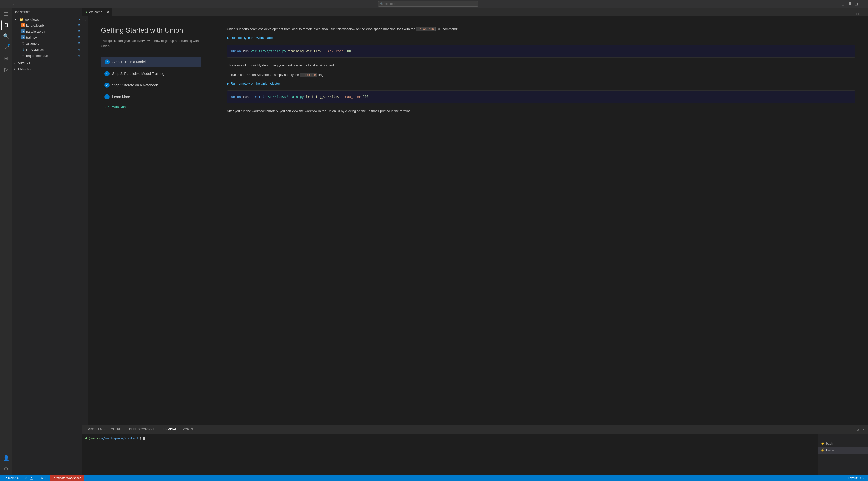 This screenshot has height=481, width=868. I want to click on panel-toggle-button: ‹, so click(85, 220).